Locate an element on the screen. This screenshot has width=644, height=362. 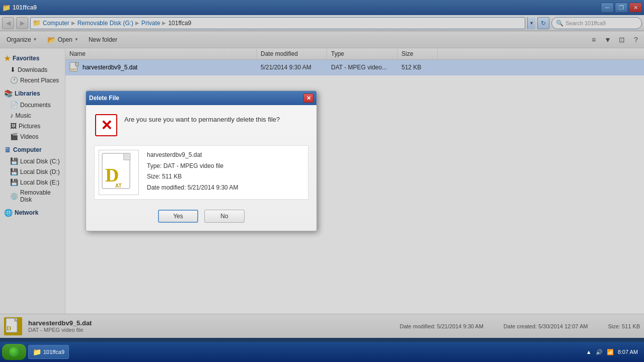
dat-preview-icon: D AT is located at coordinates (119, 172).